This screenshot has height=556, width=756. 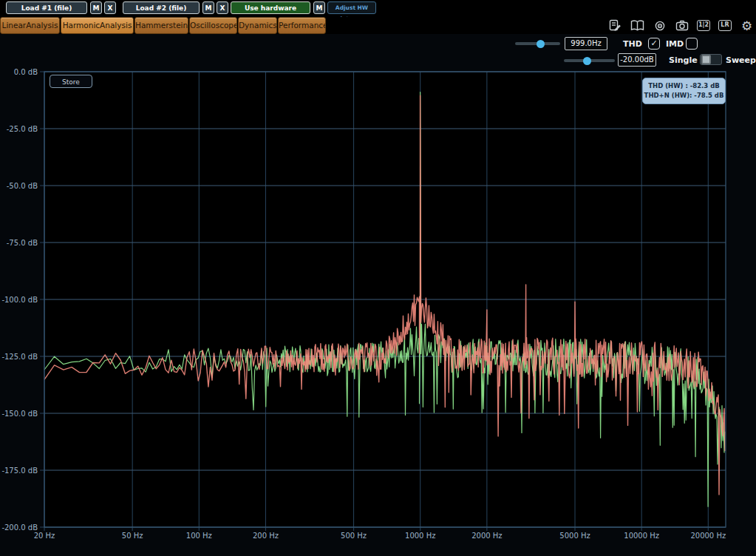 I want to click on svg-text: 5000 Hz, so click(x=575, y=535).